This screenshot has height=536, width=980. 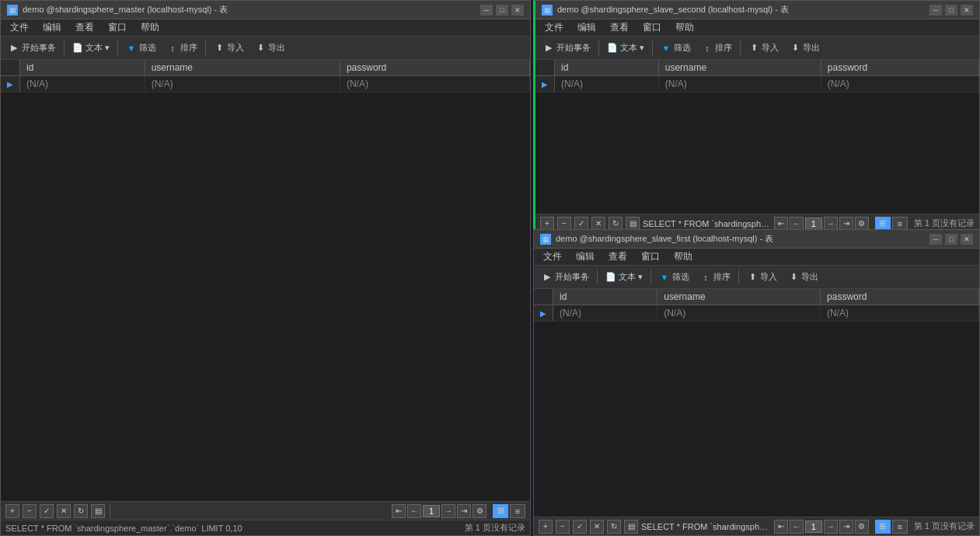 What do you see at coordinates (741, 9) in the screenshot?
I see `slave2-title-text: demo @shardingsphere_slave_second (local…` at bounding box center [741, 9].